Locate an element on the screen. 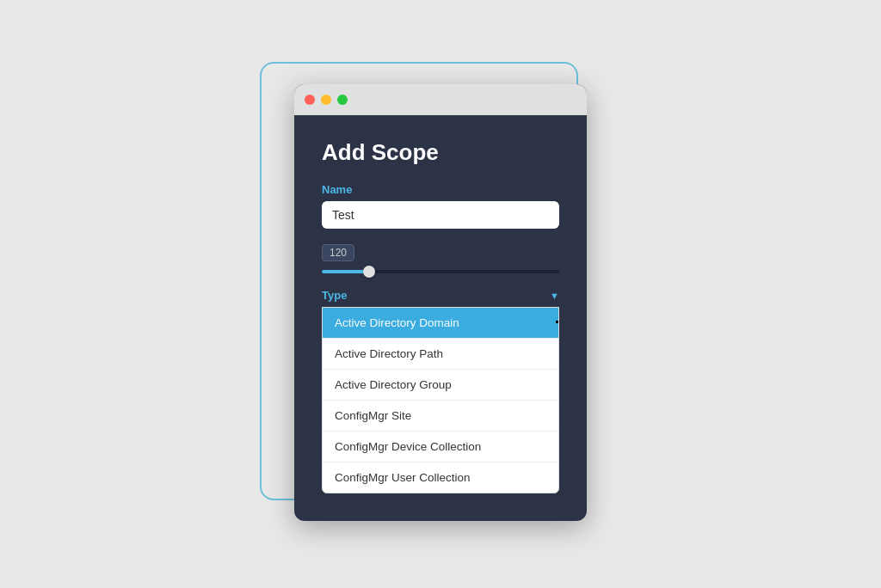 The image size is (881, 588). name-input is located at coordinates (440, 215).